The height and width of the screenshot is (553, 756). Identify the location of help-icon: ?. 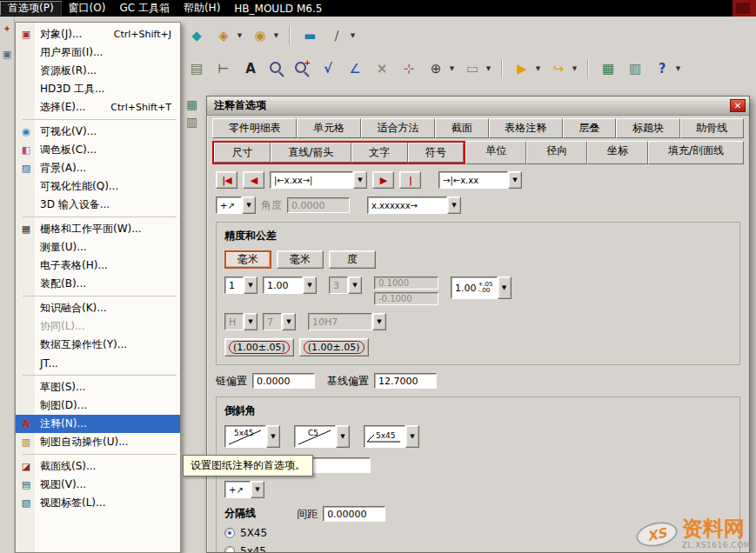
(662, 69).